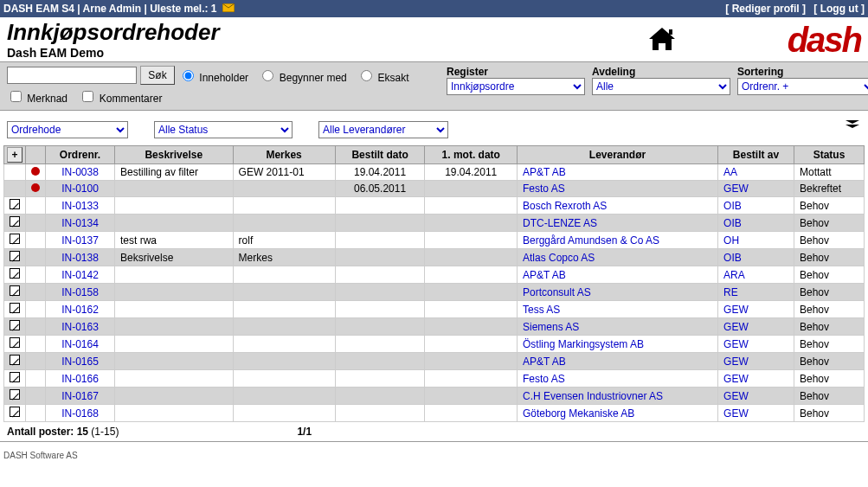 This screenshot has width=868, height=487. What do you see at coordinates (213, 78) in the screenshot?
I see `radio-inneholder: Inneholder` at bounding box center [213, 78].